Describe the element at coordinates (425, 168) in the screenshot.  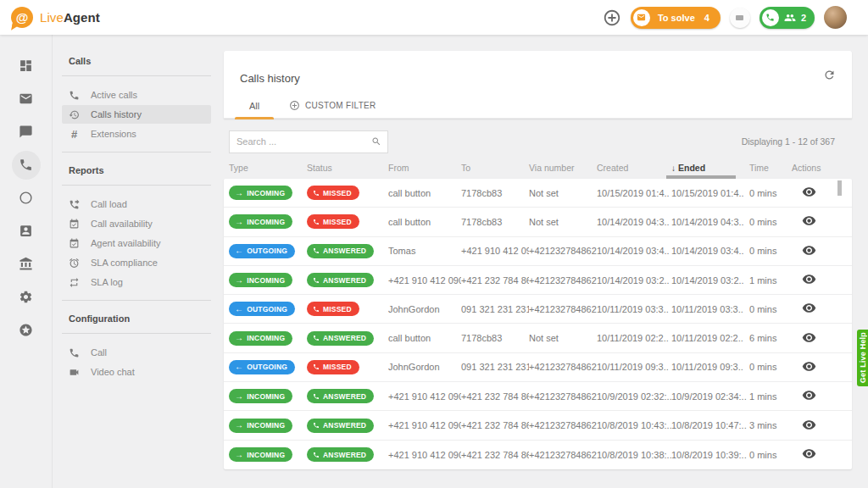
I see `column-header-from: From` at that location.